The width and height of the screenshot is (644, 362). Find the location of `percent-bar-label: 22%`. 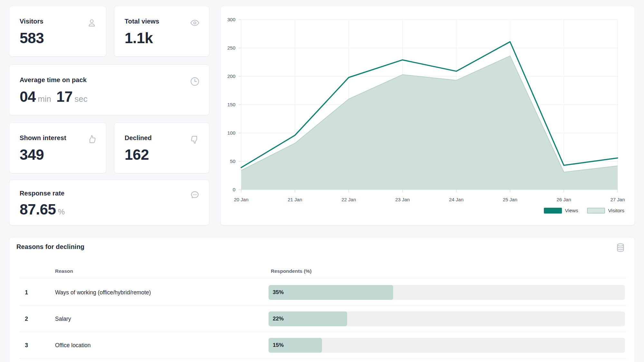

percent-bar-label: 22% is located at coordinates (278, 319).